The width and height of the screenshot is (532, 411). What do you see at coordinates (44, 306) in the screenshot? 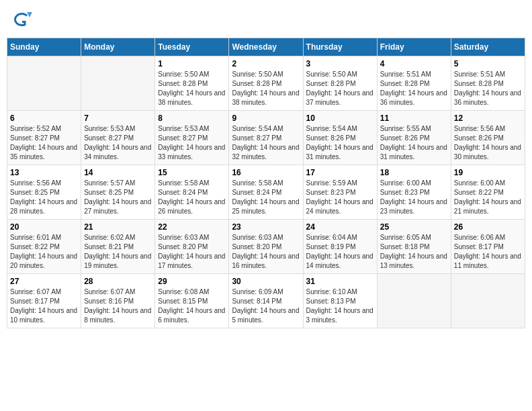
I see `day-info: Sunrise: 6:07 AM Sunset: 8:17 PM Dayligh…` at bounding box center [44, 306].